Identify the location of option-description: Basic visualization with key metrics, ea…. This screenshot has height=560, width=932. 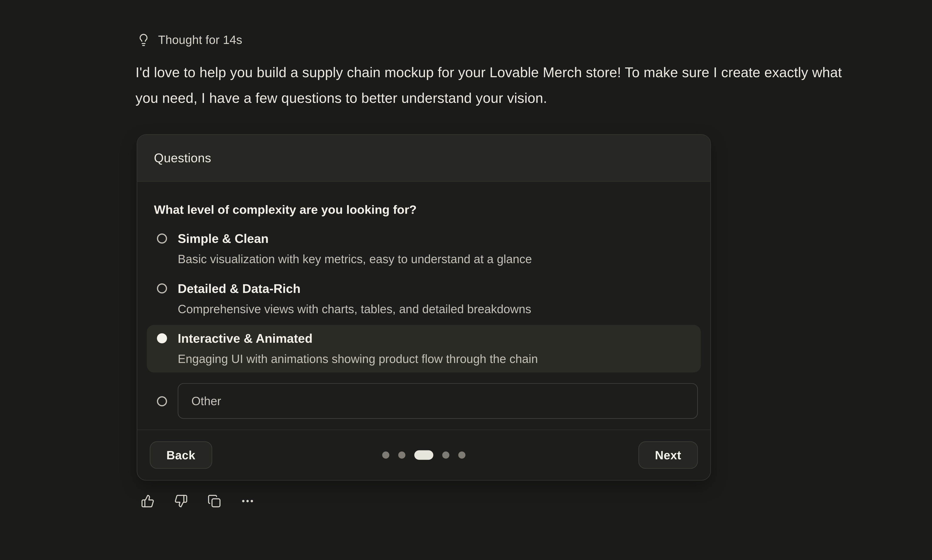
(355, 259).